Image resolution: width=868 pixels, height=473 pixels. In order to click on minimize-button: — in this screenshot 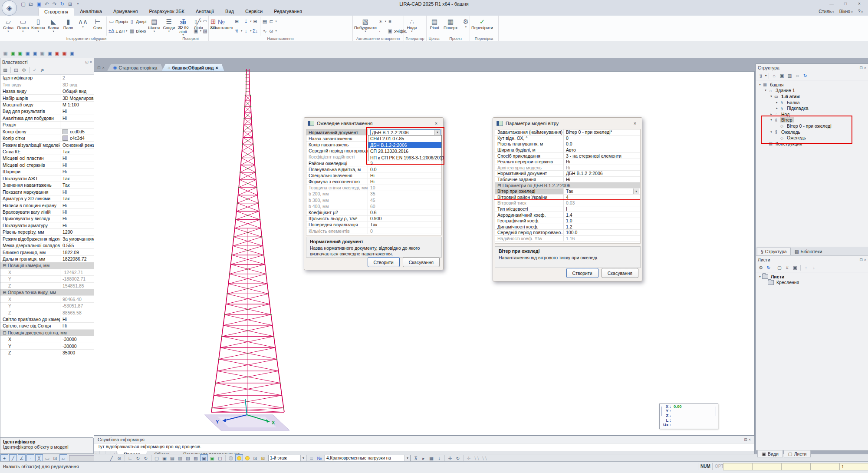, I will do `click(832, 3)`.